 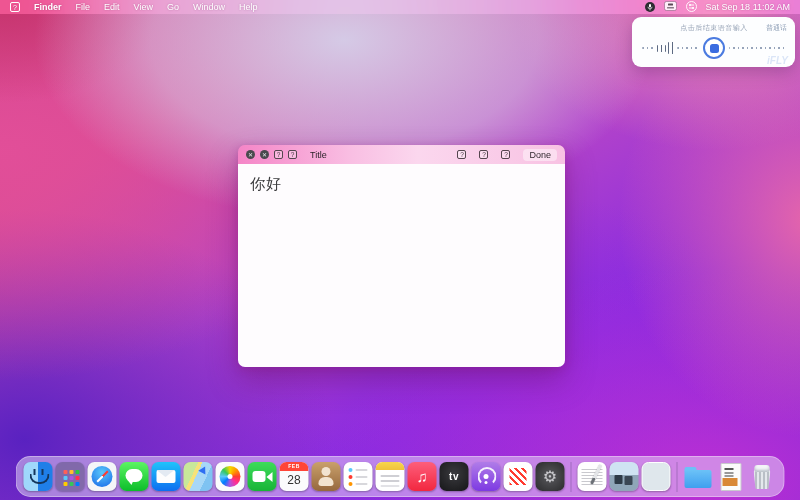 I want to click on input-source-icon, so click(x=670, y=7).